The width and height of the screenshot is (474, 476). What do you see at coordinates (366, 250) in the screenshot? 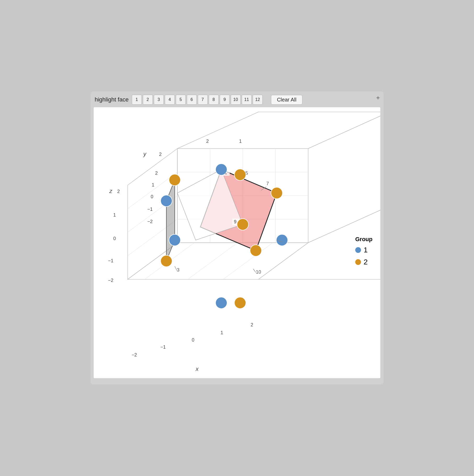
I see `legend-label-1: 1` at bounding box center [366, 250].